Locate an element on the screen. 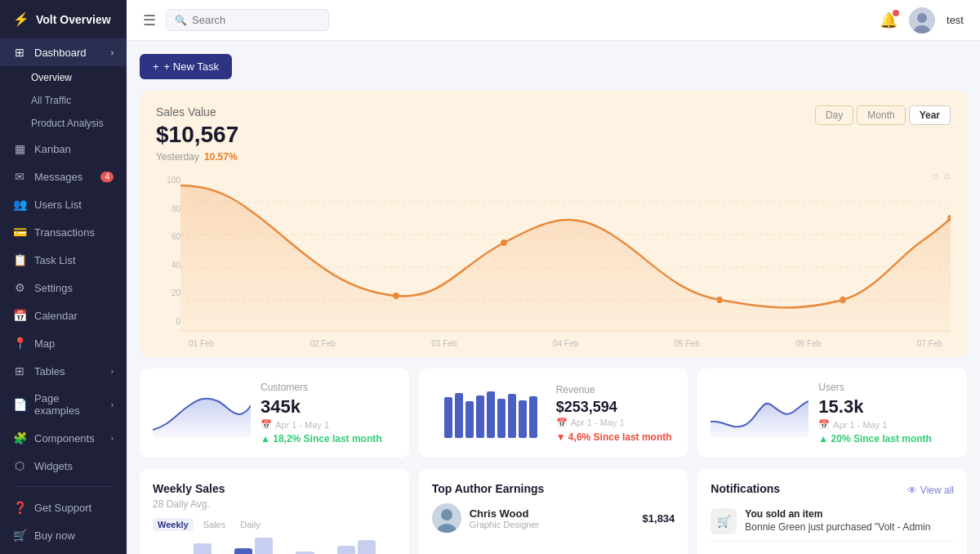 The width and height of the screenshot is (980, 554). new-task-button: + + New Task is located at coordinates (186, 67).